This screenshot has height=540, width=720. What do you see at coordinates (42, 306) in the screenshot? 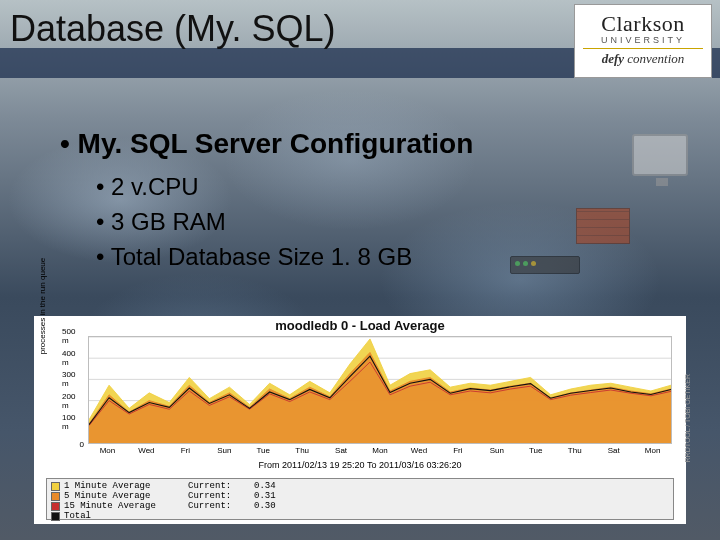
I see `chart-ylabel: processes in the run queue` at bounding box center [42, 306].